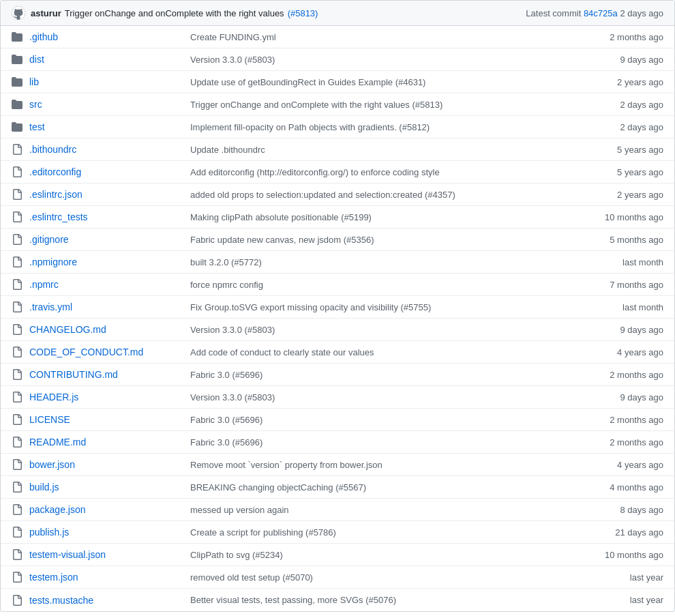 The height and width of the screenshot is (616, 675). Describe the element at coordinates (338, 397) in the screenshot. I see `table-row: HEADER.jsVersion 3.3.0 (#5803)9 days ago` at that location.